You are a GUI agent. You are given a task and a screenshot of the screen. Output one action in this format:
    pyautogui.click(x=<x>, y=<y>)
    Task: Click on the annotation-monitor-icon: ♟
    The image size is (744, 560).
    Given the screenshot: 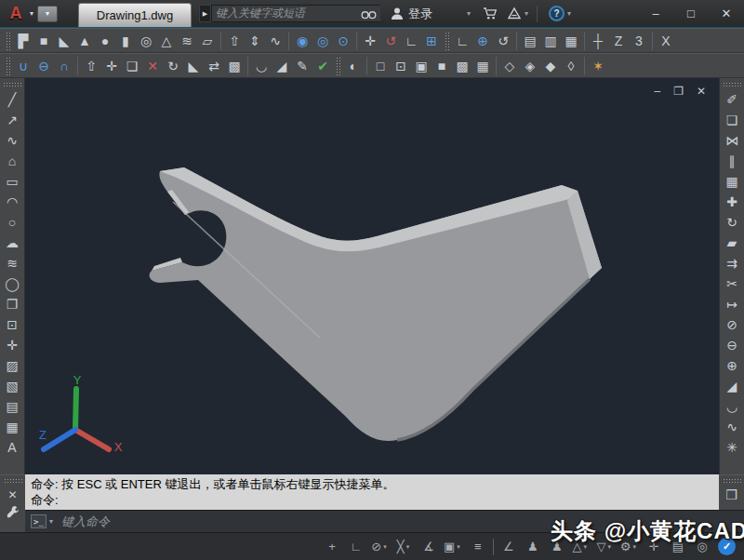 What is the action you would take?
    pyautogui.click(x=533, y=547)
    